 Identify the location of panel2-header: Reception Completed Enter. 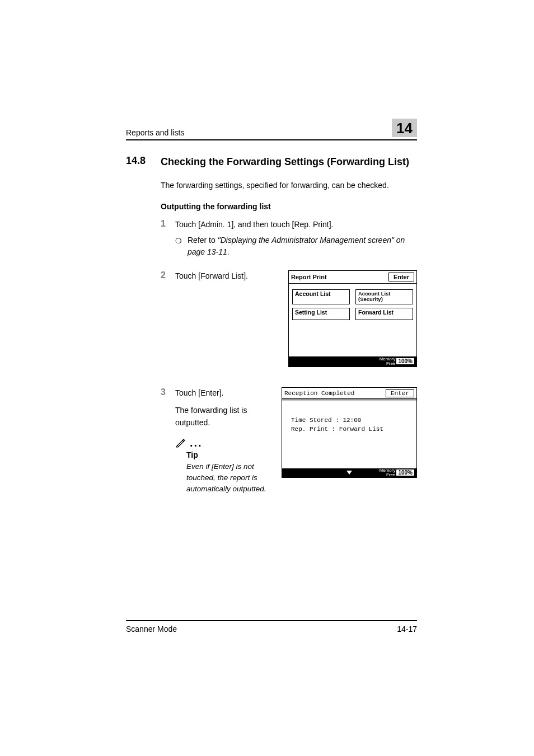
(349, 393).